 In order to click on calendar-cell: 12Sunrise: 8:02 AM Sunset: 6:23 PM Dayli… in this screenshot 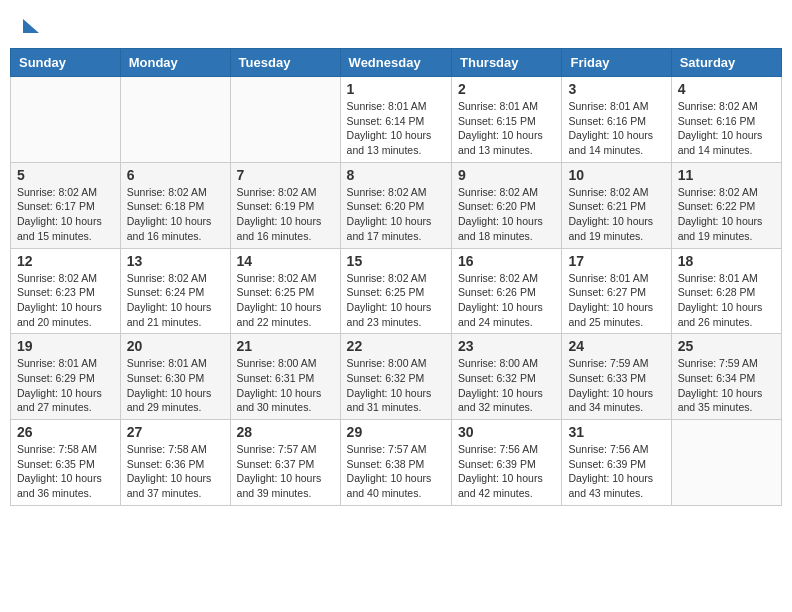, I will do `click(66, 291)`.